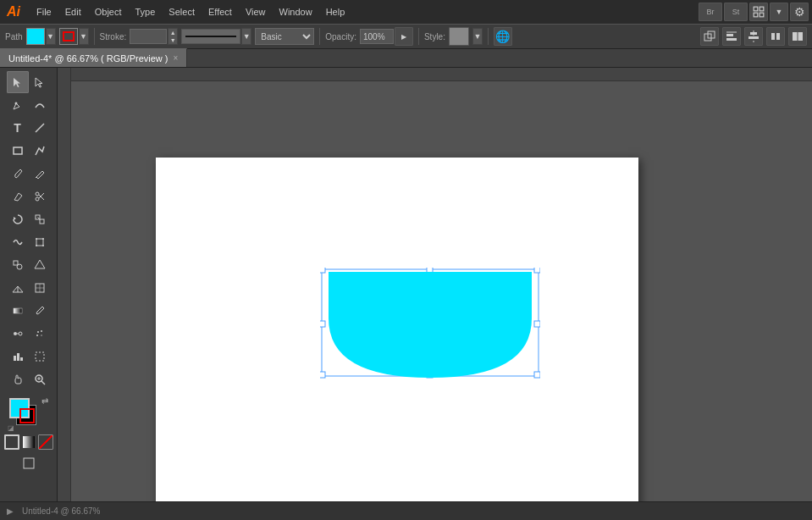  I want to click on menu-select: Select, so click(181, 12).